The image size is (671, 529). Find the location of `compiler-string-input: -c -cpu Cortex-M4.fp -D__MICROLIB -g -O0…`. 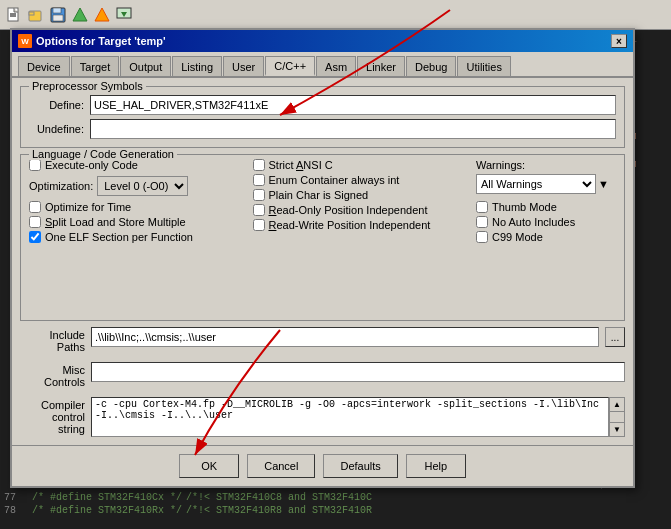

compiler-string-input: -c -cpu Cortex-M4.fp -D__MICROLIB -g -O0… is located at coordinates (350, 417).